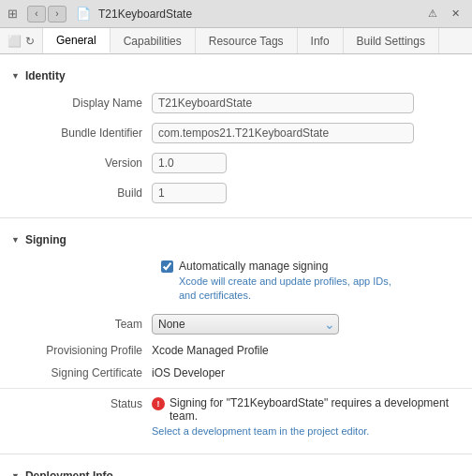 The height and width of the screenshot is (476, 472). What do you see at coordinates (81, 324) in the screenshot?
I see `team-label: Team` at bounding box center [81, 324].